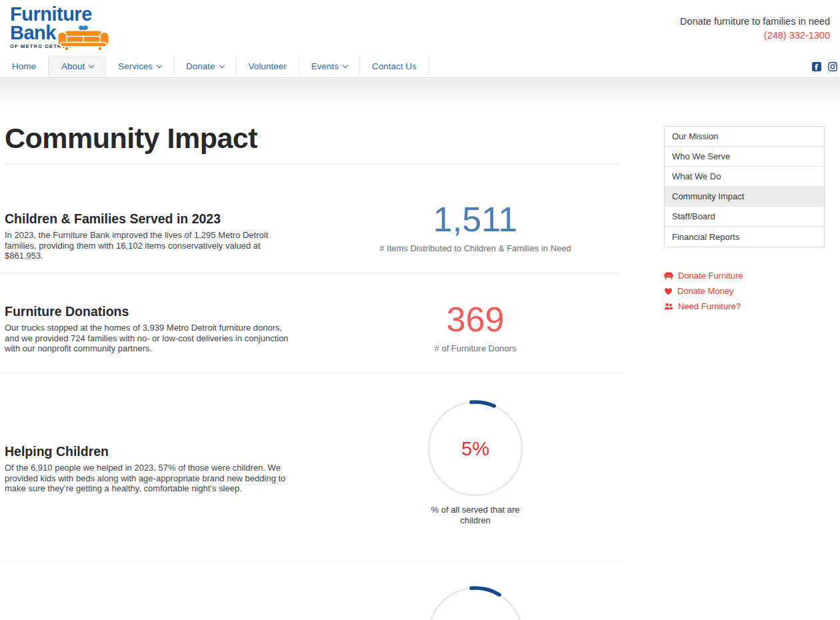 The image size is (840, 620). I want to click on section-heading-furniture-donations: Furniture Donations, so click(67, 312).